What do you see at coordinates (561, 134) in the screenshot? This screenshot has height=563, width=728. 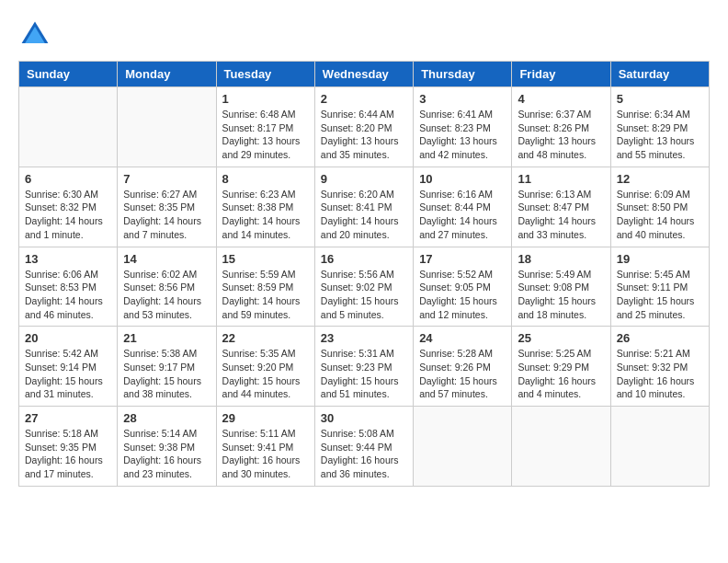 I see `day-info: Sunrise: 6:37 AM Sunset: 8:26 PM Dayligh…` at bounding box center [561, 134].